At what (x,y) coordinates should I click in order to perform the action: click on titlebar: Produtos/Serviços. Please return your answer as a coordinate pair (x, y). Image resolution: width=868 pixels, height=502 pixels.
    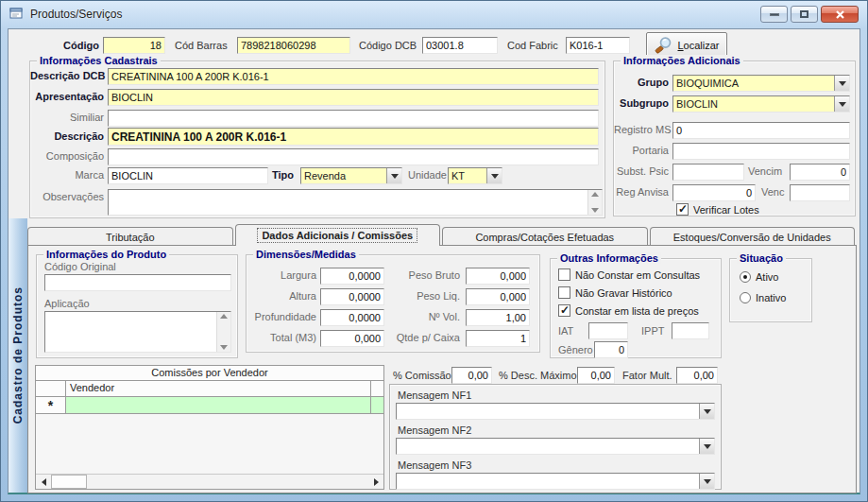
    Looking at the image, I should click on (434, 14).